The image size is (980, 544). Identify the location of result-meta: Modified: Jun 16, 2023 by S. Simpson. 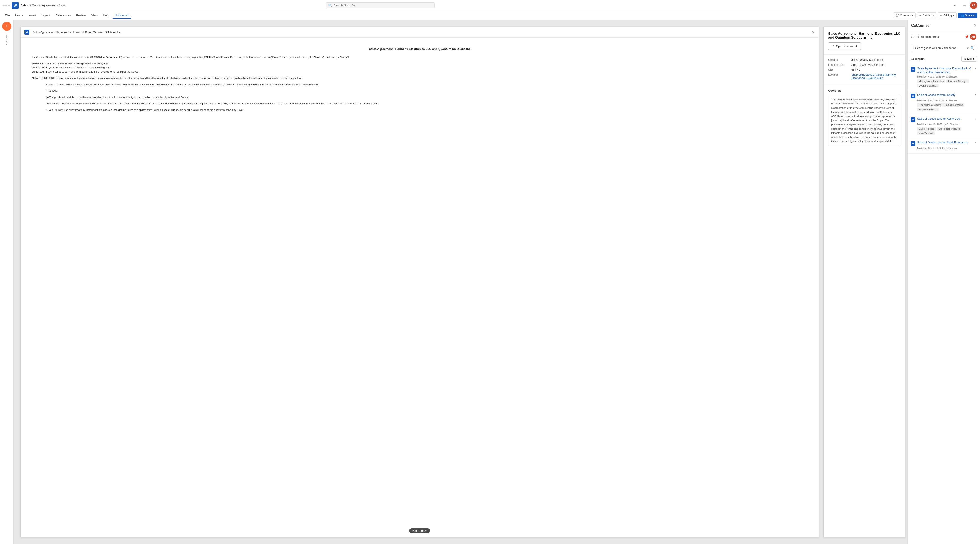
(947, 124).